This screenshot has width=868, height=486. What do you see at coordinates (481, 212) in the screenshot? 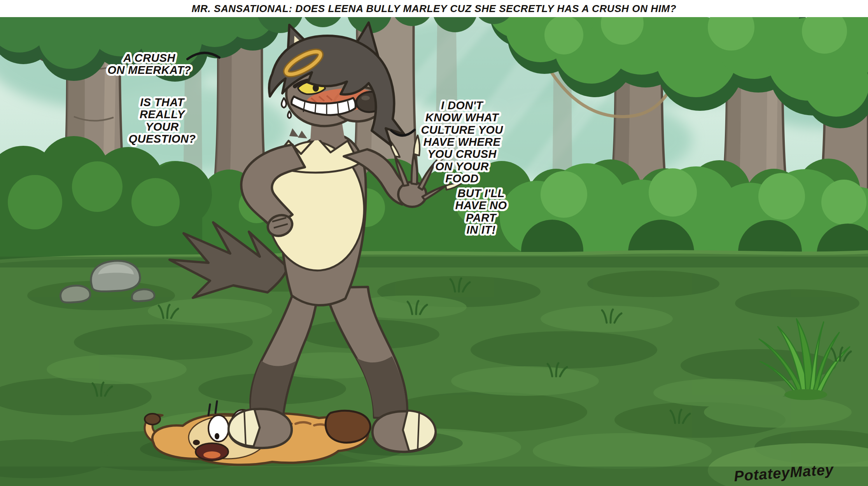
I see `speech-no-part: BUT I'LL HAVE NO PART IN IT!` at bounding box center [481, 212].